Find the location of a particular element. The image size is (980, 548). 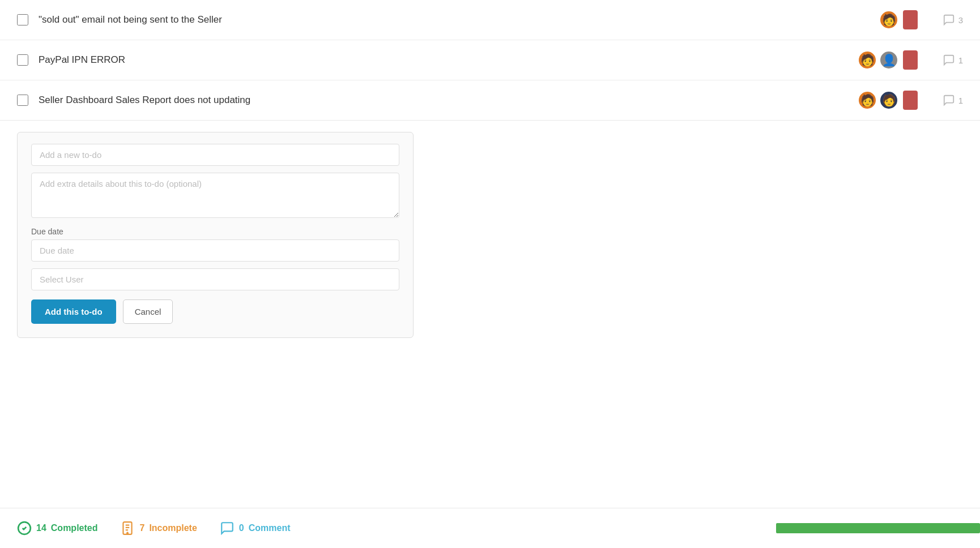

due-date-input is located at coordinates (215, 250).